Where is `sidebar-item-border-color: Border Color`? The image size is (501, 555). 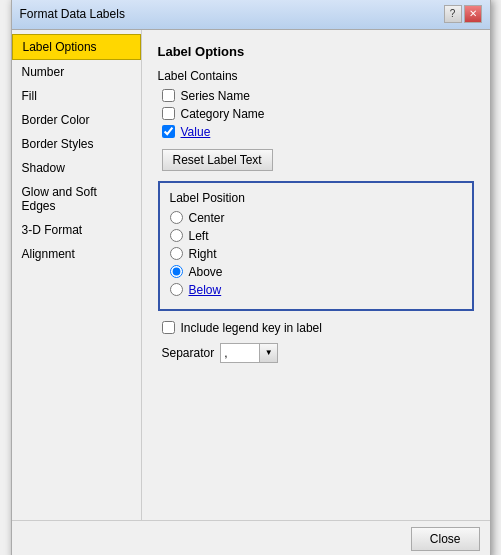
sidebar-item-border-color: Border Color is located at coordinates (76, 120).